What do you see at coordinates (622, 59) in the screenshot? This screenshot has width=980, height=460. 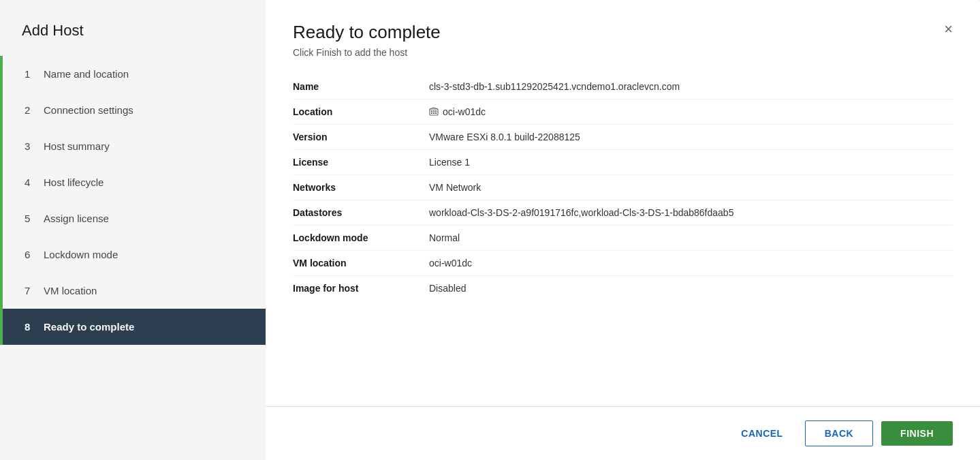 I see `main-subtitle: Click Finish to add the host` at bounding box center [622, 59].